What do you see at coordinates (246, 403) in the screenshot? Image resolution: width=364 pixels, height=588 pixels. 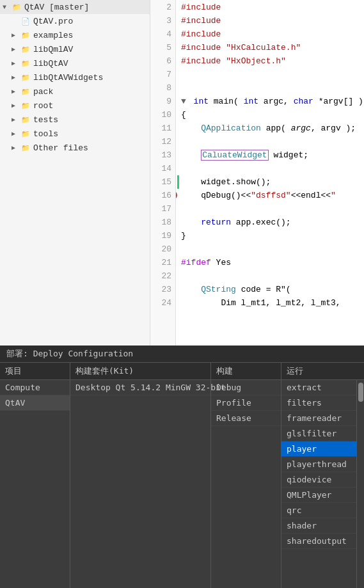 I see `build-cell: Profile` at bounding box center [246, 403].